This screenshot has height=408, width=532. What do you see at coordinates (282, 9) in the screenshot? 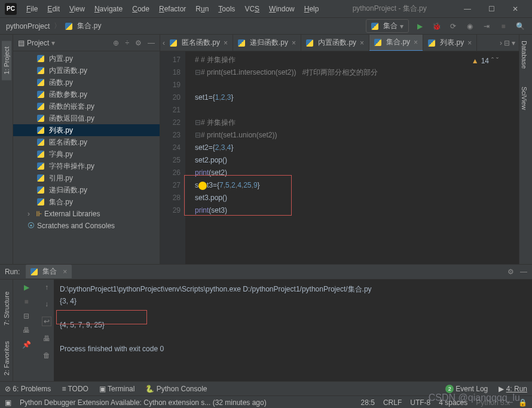
I see `menu-window: Window` at bounding box center [282, 9].